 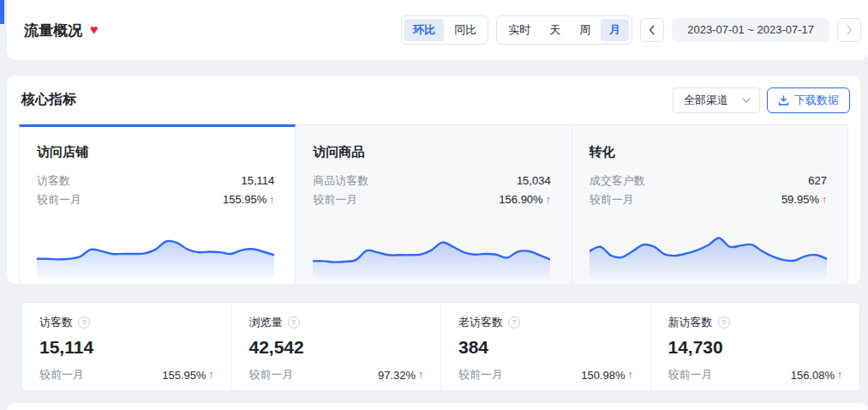 What do you see at coordinates (584, 30) in the screenshot?
I see `tab-week: 周` at bounding box center [584, 30].